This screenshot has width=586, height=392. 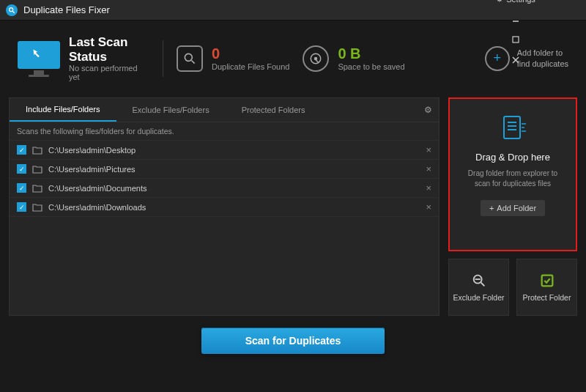 I want to click on folder-path: C:\Users\admin\Desktop, so click(x=234, y=150).